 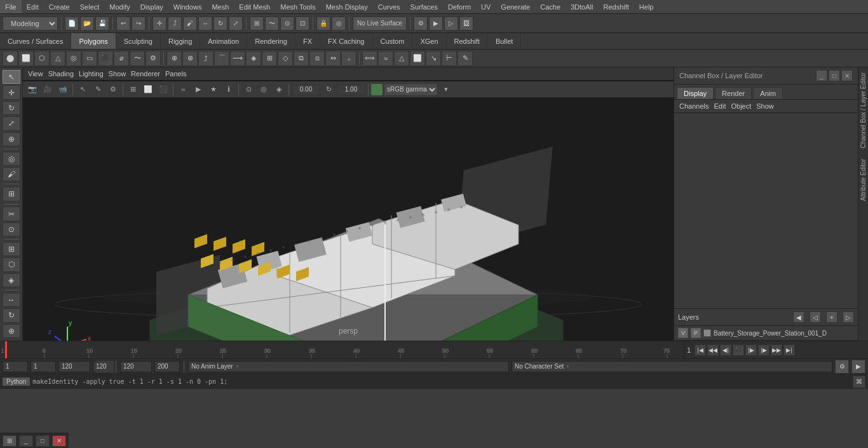 I want to click on frame-display-input, so click(x=105, y=367).